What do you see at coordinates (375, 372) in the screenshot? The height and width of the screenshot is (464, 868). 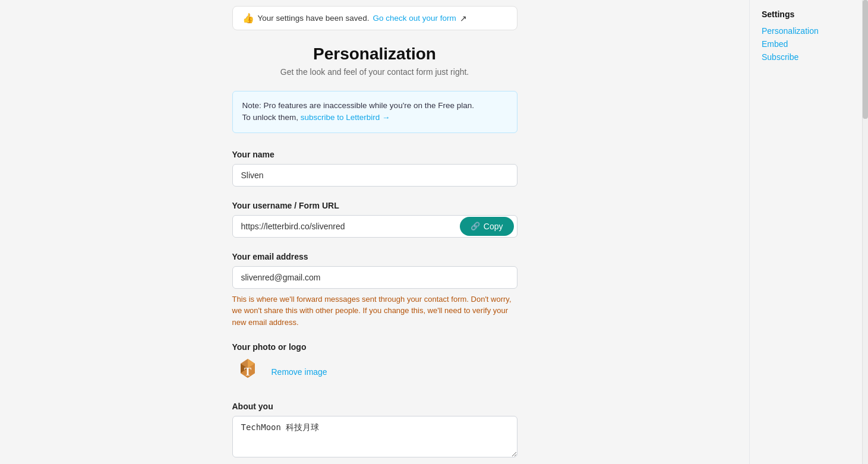 I see `photo-section: T Remove image` at bounding box center [375, 372].